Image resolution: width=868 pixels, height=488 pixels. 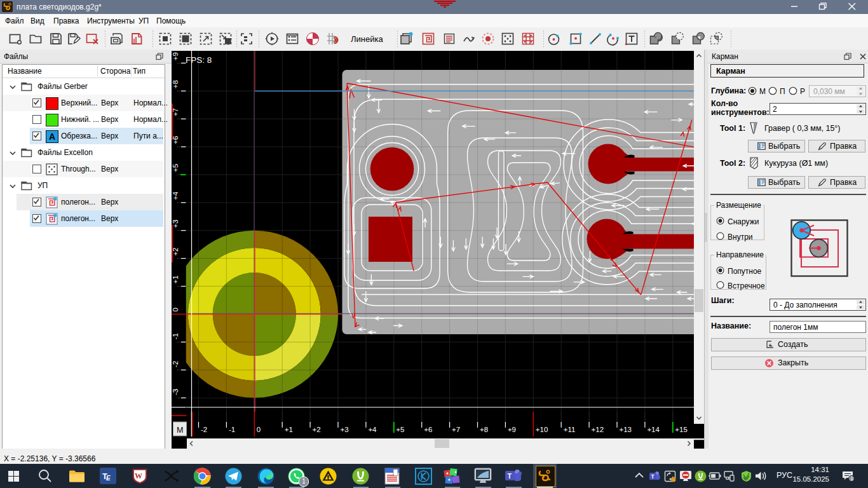 I want to click on svg-text: +11, so click(x=569, y=430).